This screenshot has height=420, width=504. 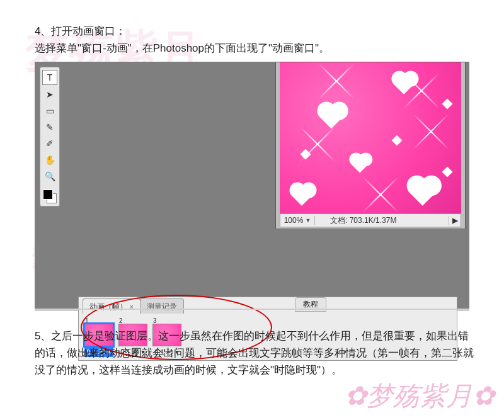 What do you see at coordinates (373, 220) in the screenshot?
I see `doc-size: 703.1K/1.37M` at bounding box center [373, 220].